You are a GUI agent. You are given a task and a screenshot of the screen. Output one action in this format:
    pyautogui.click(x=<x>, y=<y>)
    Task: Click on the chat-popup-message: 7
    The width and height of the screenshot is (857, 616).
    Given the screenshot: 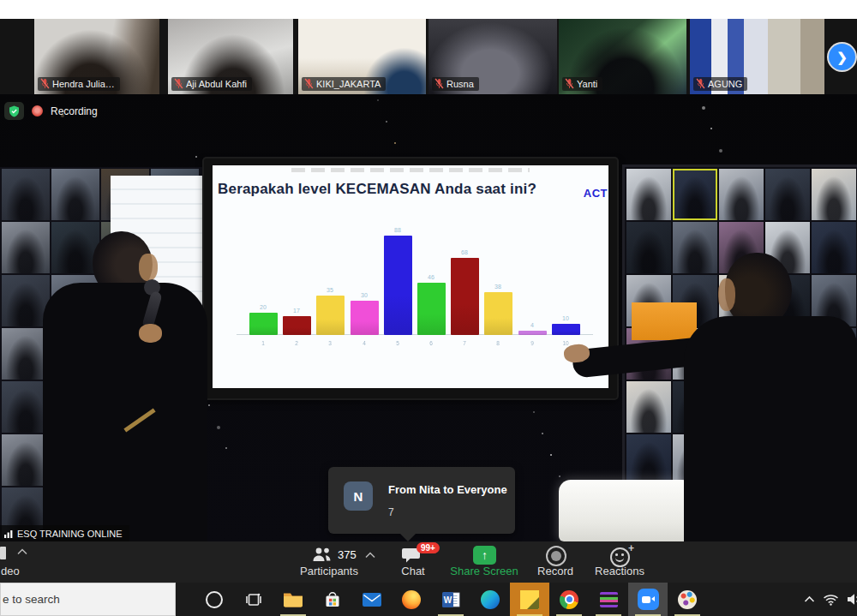 What is the action you would take?
    pyautogui.click(x=391, y=512)
    